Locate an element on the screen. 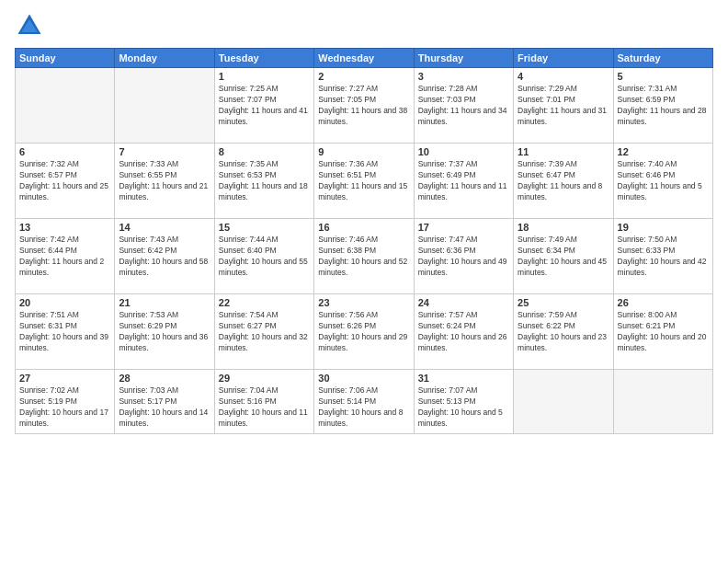 The width and height of the screenshot is (728, 563). day-info: Sunrise: 7:46 AM Sunset: 6:38 PM Dayligh… is located at coordinates (364, 257).